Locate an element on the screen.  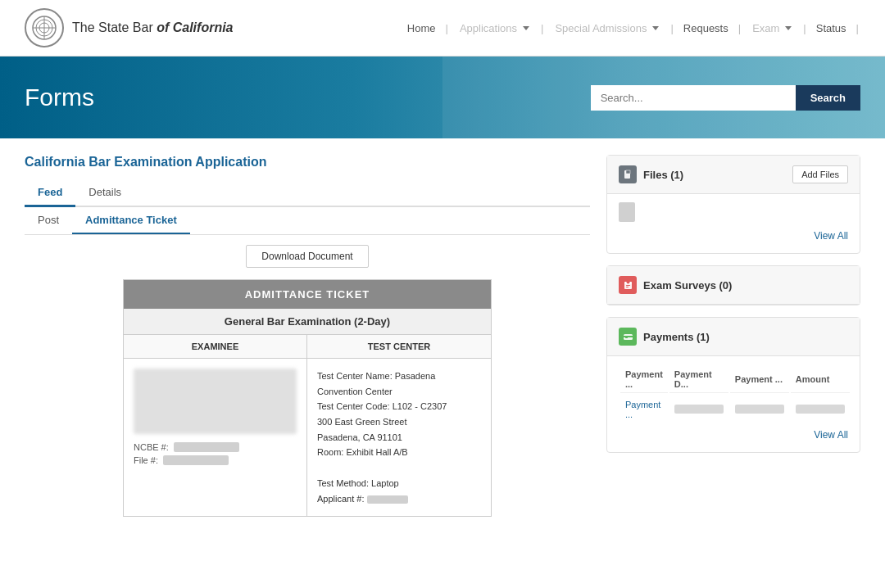
search-input is located at coordinates (693, 98).